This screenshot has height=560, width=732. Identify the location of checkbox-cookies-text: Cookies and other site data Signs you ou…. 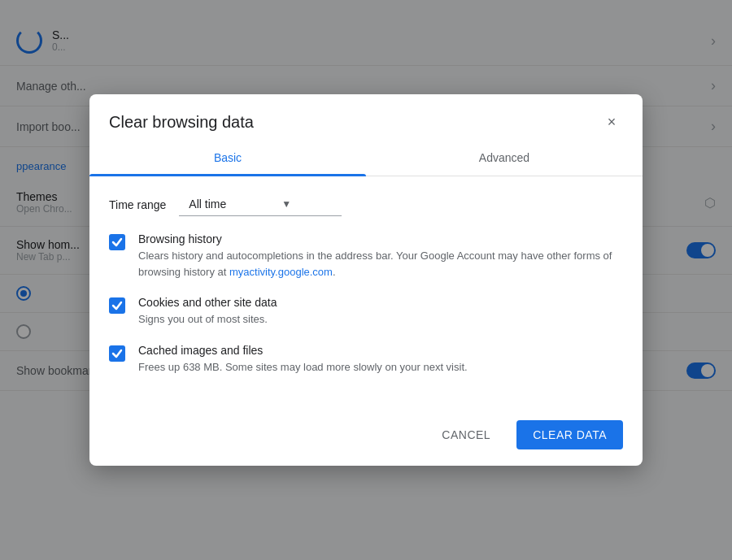
(207, 312).